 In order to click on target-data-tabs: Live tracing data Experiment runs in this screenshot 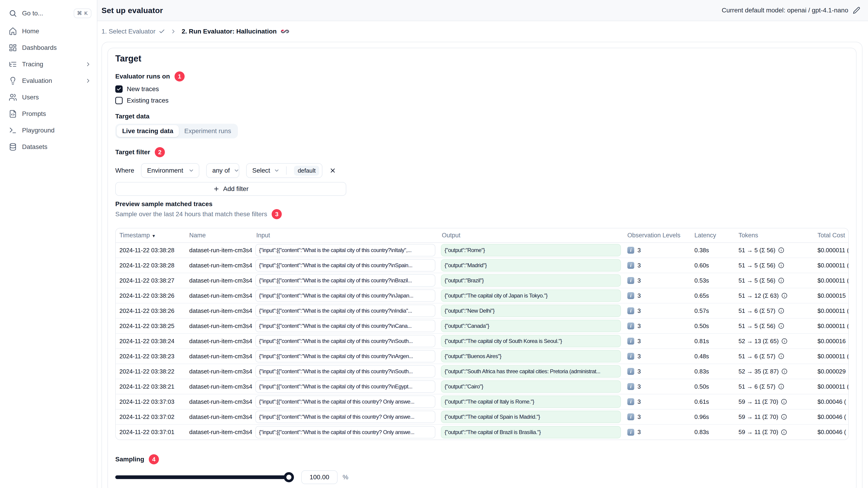, I will do `click(177, 131)`.